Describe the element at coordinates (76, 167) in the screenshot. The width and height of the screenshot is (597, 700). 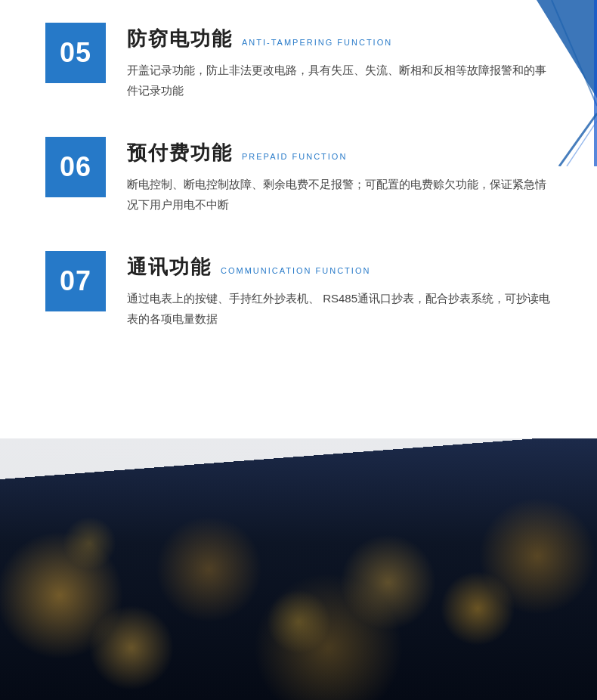
I see `feature-number-box-06: 06` at that location.